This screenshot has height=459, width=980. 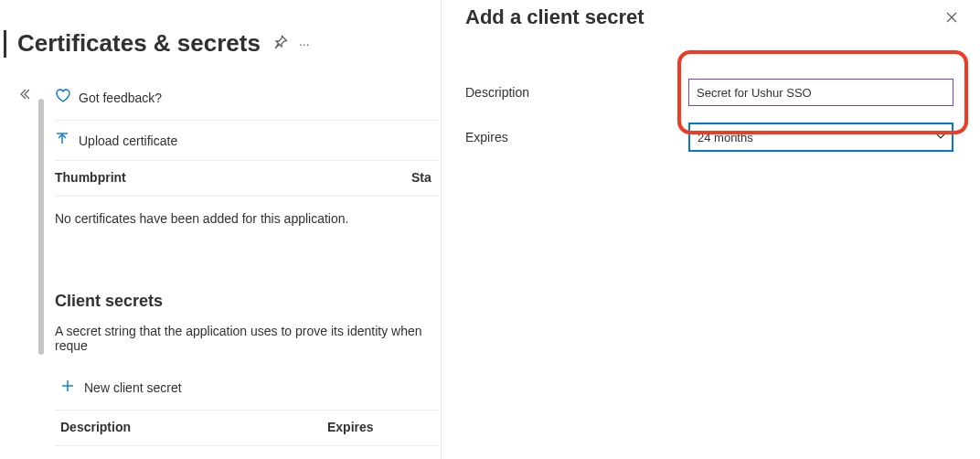 I want to click on client-secrets-description: A secret string that the application use…, so click(x=247, y=332).